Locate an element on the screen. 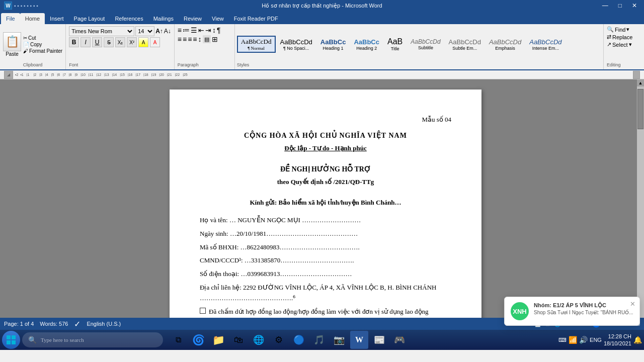 The width and height of the screenshot is (644, 362). line-spacing-button: ↕ is located at coordinates (200, 39).